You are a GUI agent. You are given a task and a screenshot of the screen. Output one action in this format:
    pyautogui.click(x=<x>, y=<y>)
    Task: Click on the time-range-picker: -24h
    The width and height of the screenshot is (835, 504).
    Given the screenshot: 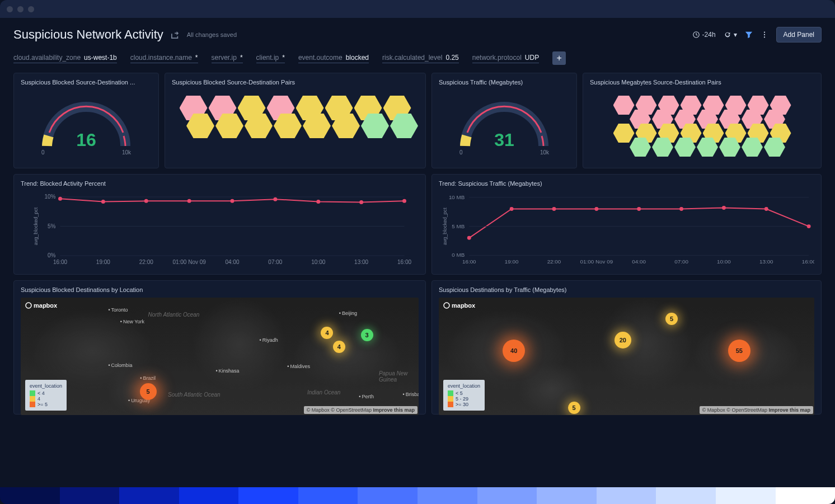 What is the action you would take?
    pyautogui.click(x=704, y=35)
    